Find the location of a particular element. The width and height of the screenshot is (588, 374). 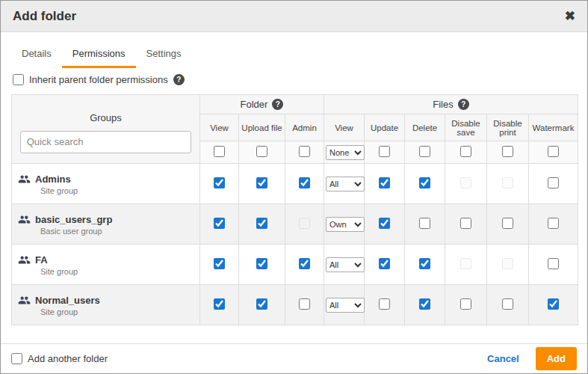

group-name: Admins is located at coordinates (53, 180).